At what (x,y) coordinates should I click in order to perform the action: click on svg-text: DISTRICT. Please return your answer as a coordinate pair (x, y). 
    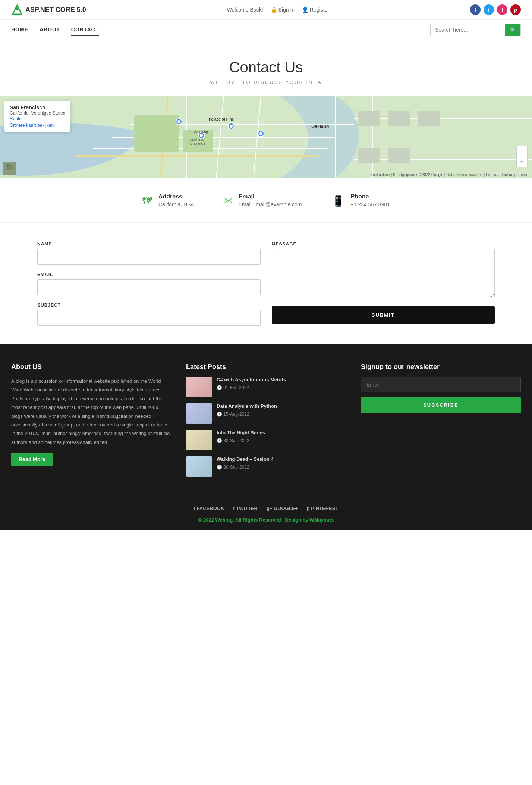
    Looking at the image, I should click on (198, 144).